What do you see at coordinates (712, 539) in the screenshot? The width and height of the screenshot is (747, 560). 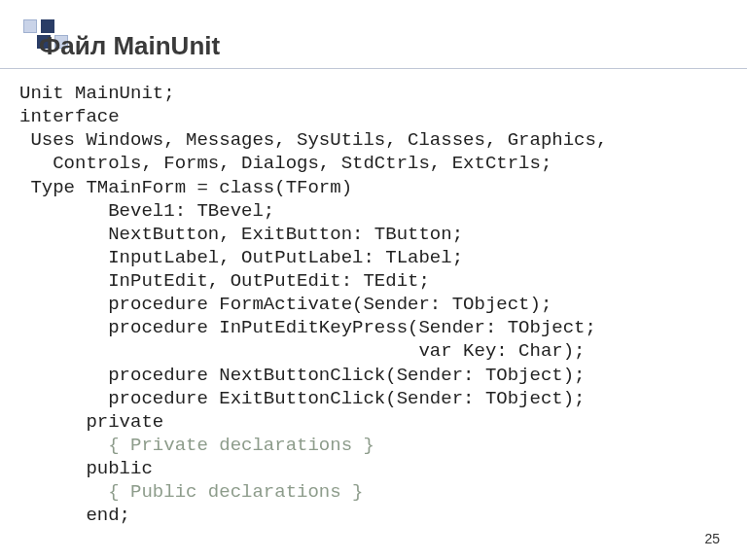 I see `page-number: 25` at bounding box center [712, 539].